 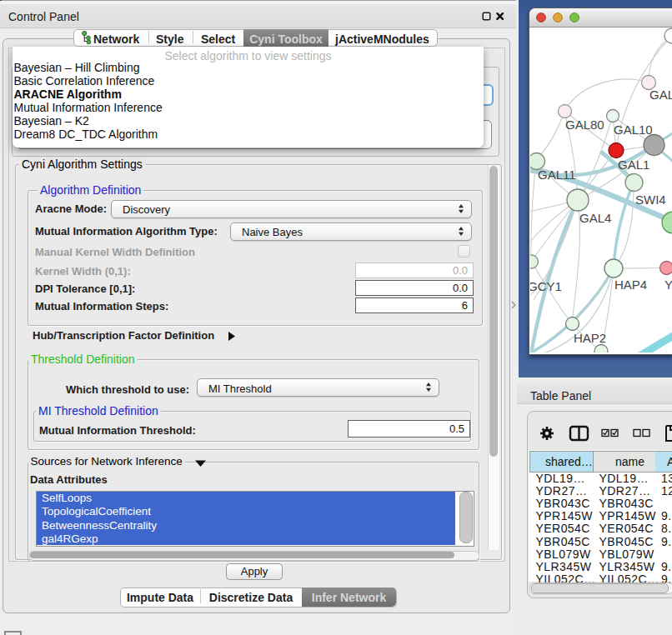 What do you see at coordinates (650, 200) in the screenshot?
I see `svg-text: SWI4` at bounding box center [650, 200].